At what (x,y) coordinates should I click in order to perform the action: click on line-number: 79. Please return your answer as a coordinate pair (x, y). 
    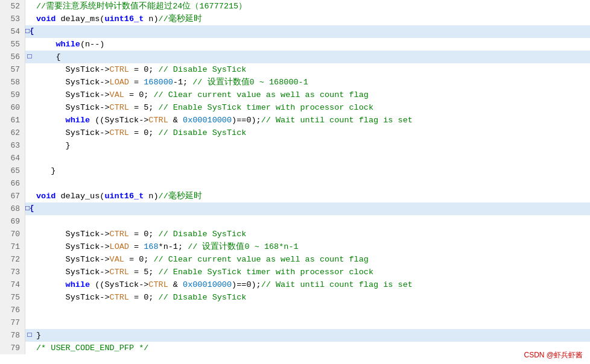
    Looking at the image, I should click on (13, 348).